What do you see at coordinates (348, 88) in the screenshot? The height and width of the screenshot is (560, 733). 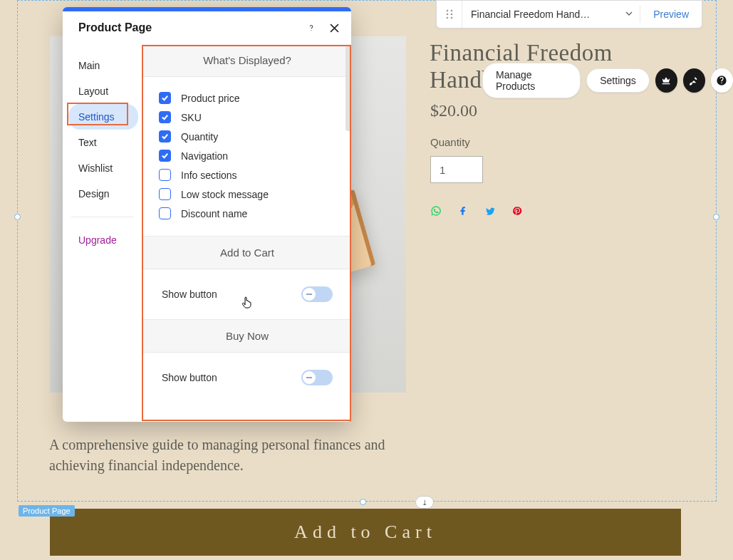 I see `scrollbar` at bounding box center [348, 88].